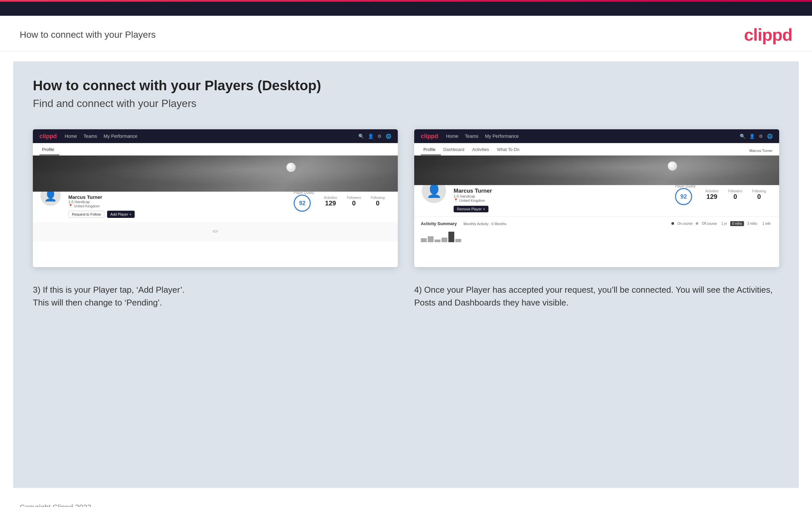 The width and height of the screenshot is (812, 507). Describe the element at coordinates (558, 191) in the screenshot. I see `profile-name-right: Marcus Turner` at that location.